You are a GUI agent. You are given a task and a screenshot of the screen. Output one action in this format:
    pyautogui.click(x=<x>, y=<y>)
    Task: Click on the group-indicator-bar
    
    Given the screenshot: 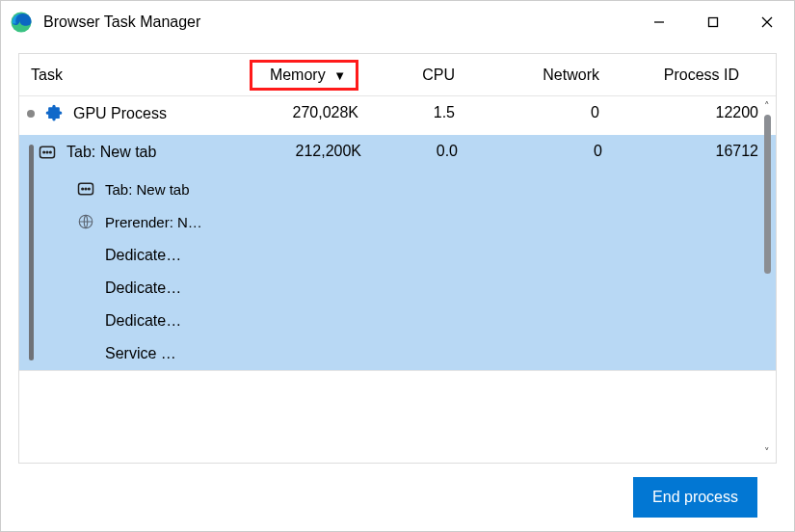 What is the action you would take?
    pyautogui.click(x=31, y=253)
    